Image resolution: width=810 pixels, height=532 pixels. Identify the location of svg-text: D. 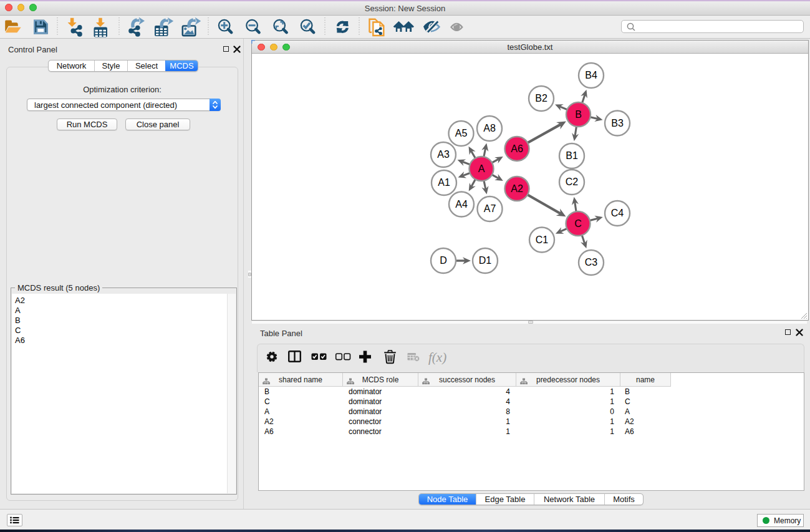
(443, 261).